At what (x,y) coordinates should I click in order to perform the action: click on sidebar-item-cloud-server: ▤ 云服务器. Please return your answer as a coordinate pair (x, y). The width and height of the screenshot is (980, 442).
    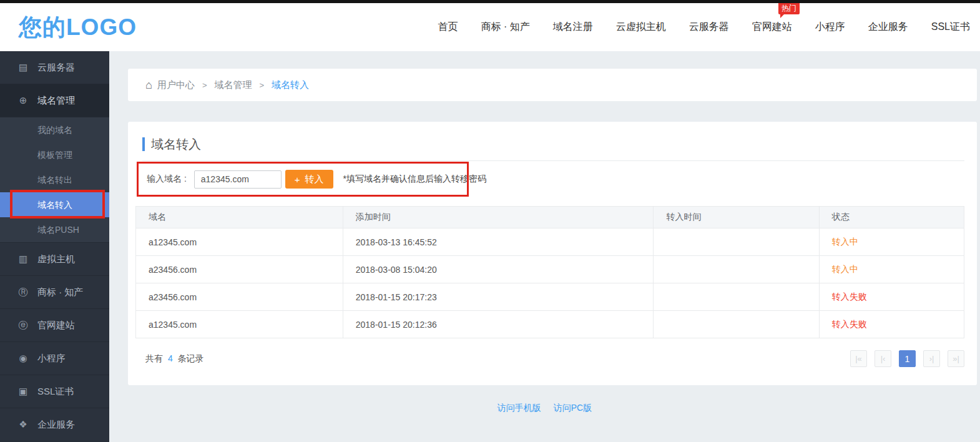
    Looking at the image, I should click on (55, 67).